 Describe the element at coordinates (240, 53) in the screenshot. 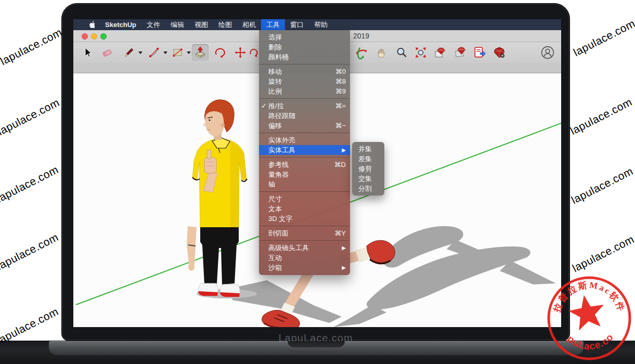

I see `move-icon` at that location.